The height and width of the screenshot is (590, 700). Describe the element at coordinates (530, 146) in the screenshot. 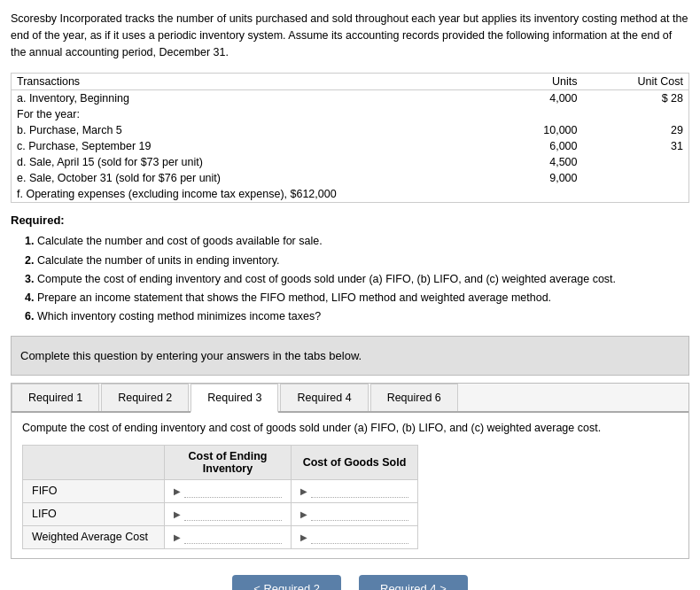

I see `transaction-units: 6,000` at that location.